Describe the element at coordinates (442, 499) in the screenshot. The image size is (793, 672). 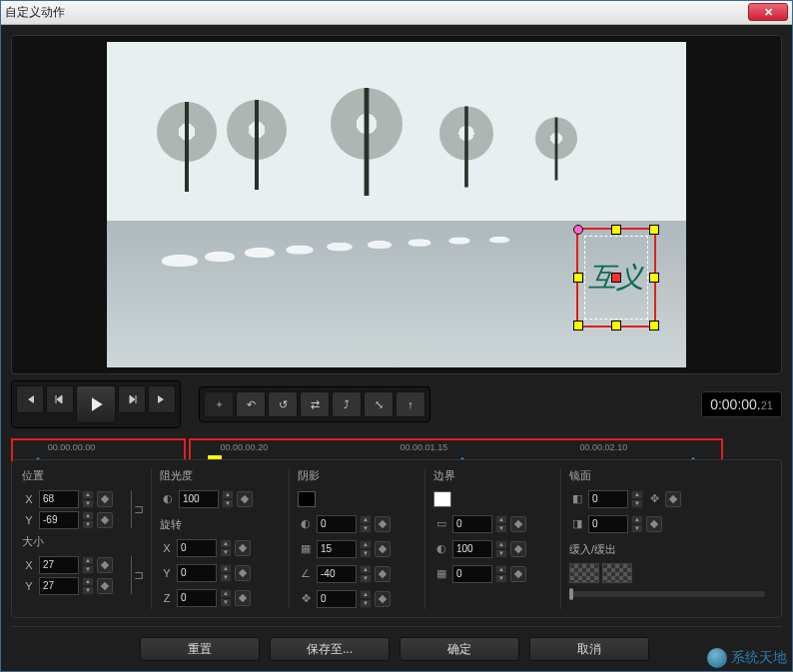
I see `border-color-swatch` at that location.